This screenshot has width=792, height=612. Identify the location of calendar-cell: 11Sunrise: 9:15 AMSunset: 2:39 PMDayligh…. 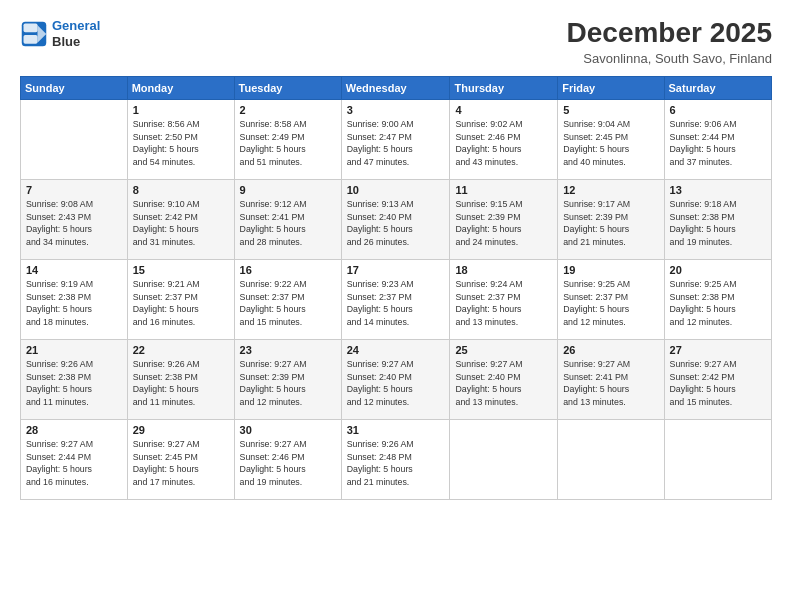
(504, 219).